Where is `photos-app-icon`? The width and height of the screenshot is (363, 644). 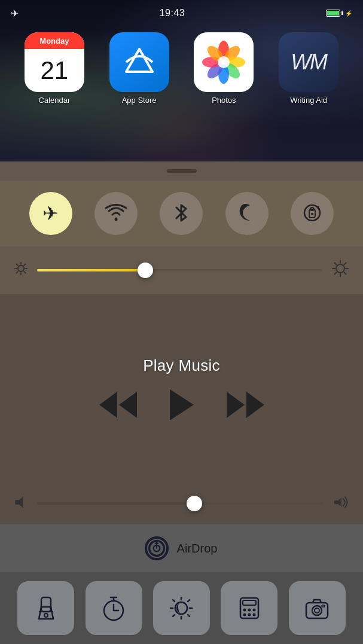
photos-app-icon is located at coordinates (224, 62).